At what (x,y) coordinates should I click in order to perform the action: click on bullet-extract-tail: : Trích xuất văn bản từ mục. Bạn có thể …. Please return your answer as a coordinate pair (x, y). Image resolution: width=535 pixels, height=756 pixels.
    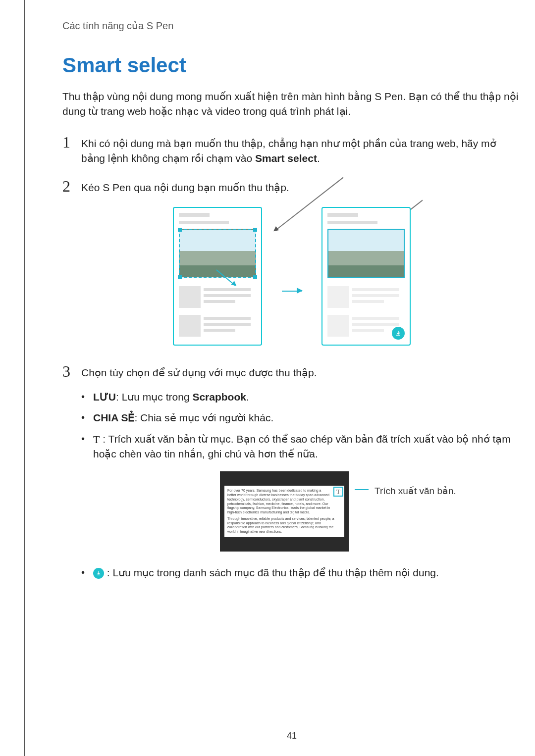
    Looking at the image, I should click on (302, 447).